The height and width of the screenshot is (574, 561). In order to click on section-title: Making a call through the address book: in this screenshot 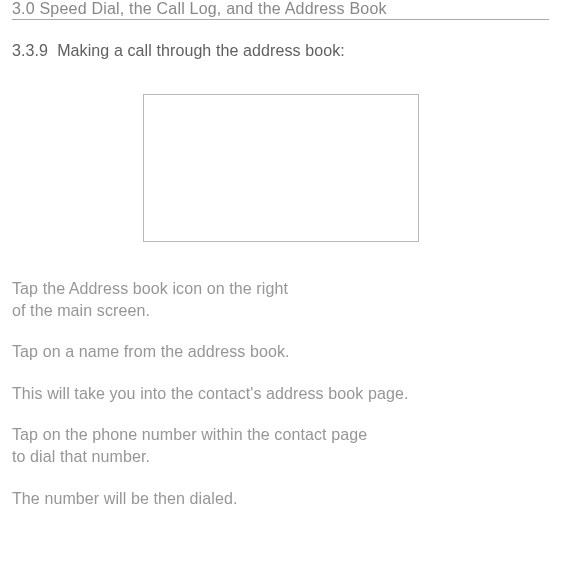, I will do `click(201, 50)`.